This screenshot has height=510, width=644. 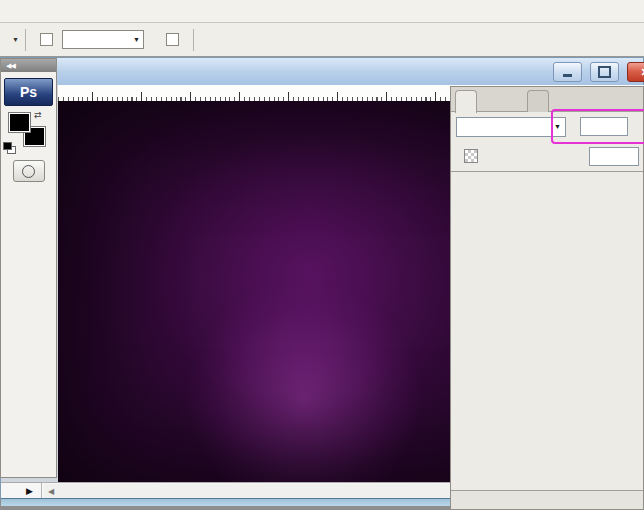 What do you see at coordinates (538, 101) in the screenshot?
I see `tab-tool-presets` at bounding box center [538, 101].